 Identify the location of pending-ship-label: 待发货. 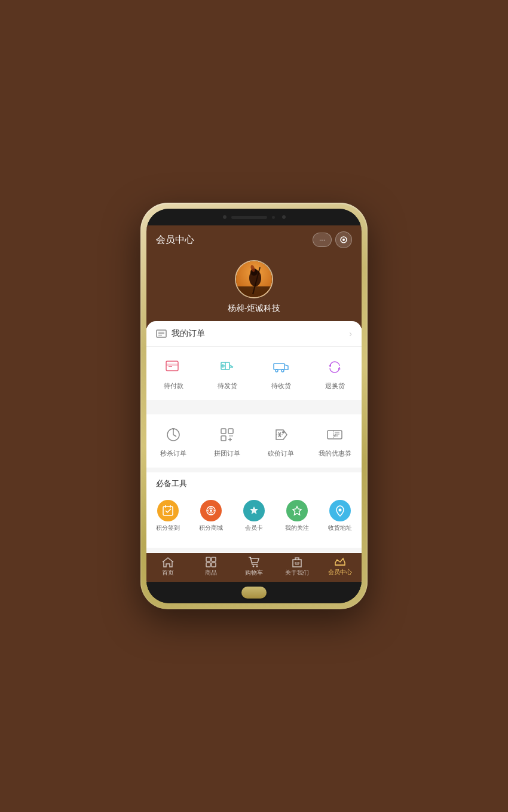
(227, 386).